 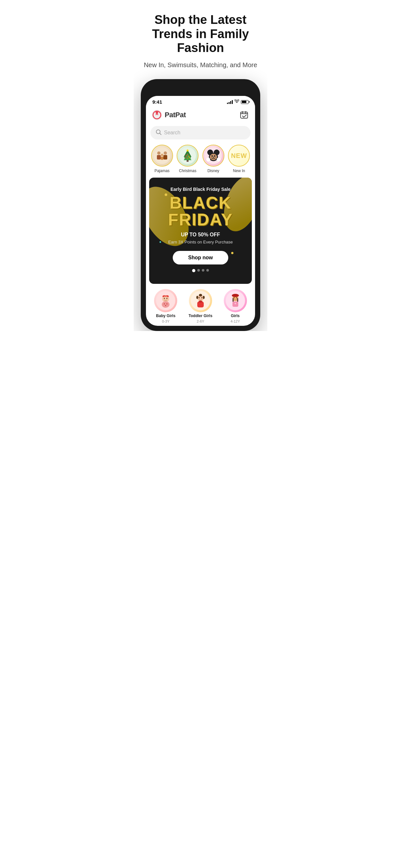 I want to click on hero-section: Shop the Latest Trends in Family Fashion…, so click(x=201, y=38).